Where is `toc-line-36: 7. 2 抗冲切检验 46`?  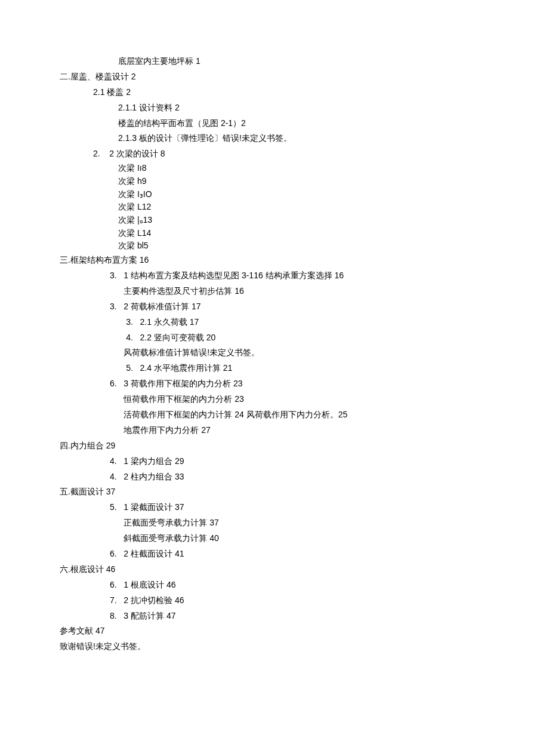 toc-line-36: 7. 2 抗冲切检验 46 is located at coordinates (274, 601).